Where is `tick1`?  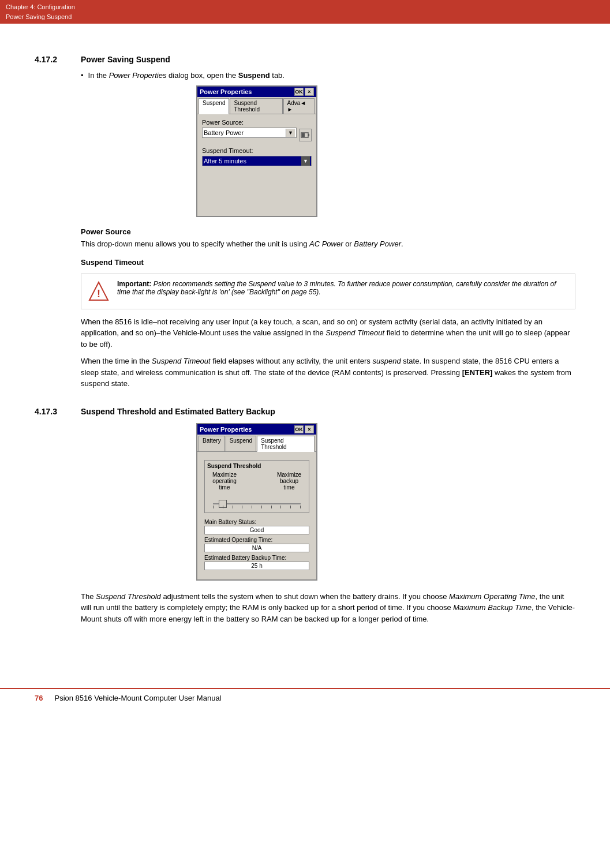
tick1 is located at coordinates (214, 507).